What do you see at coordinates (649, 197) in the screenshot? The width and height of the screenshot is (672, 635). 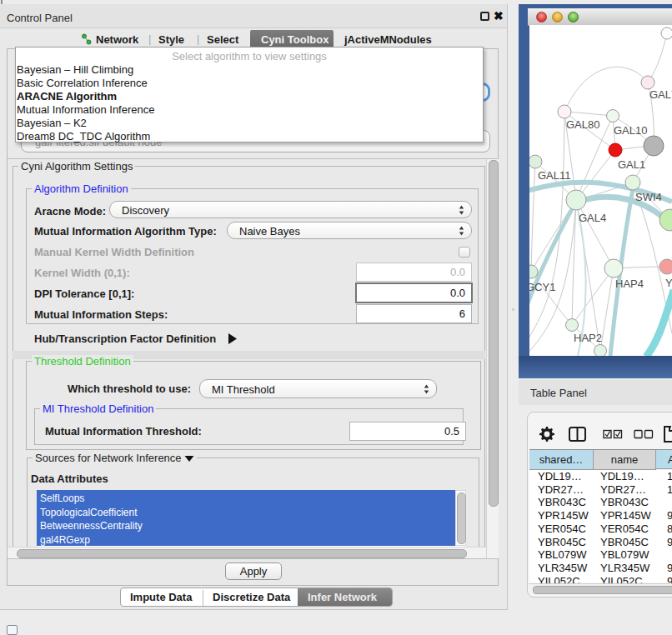 I see `svg-text: SWI4` at bounding box center [649, 197].